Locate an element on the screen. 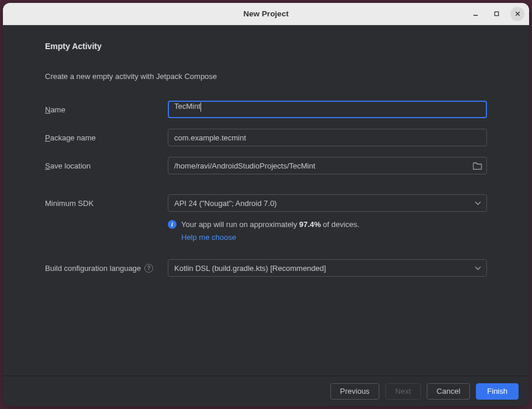  build-lang-select: Kotlin DSL (build.gradle.kts) [Recommend… is located at coordinates (327, 268).